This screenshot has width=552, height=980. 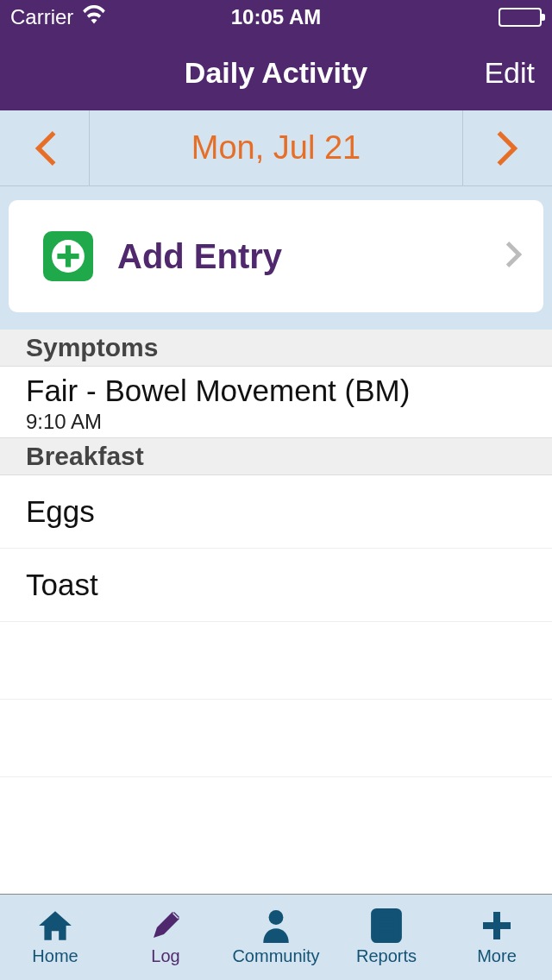 I want to click on plus-icon, so click(x=497, y=926).